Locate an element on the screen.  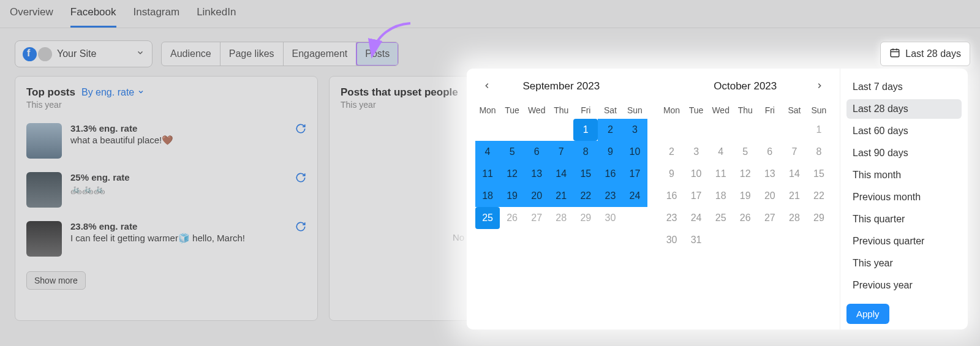
preset-previous-year: Previous year is located at coordinates (904, 285).